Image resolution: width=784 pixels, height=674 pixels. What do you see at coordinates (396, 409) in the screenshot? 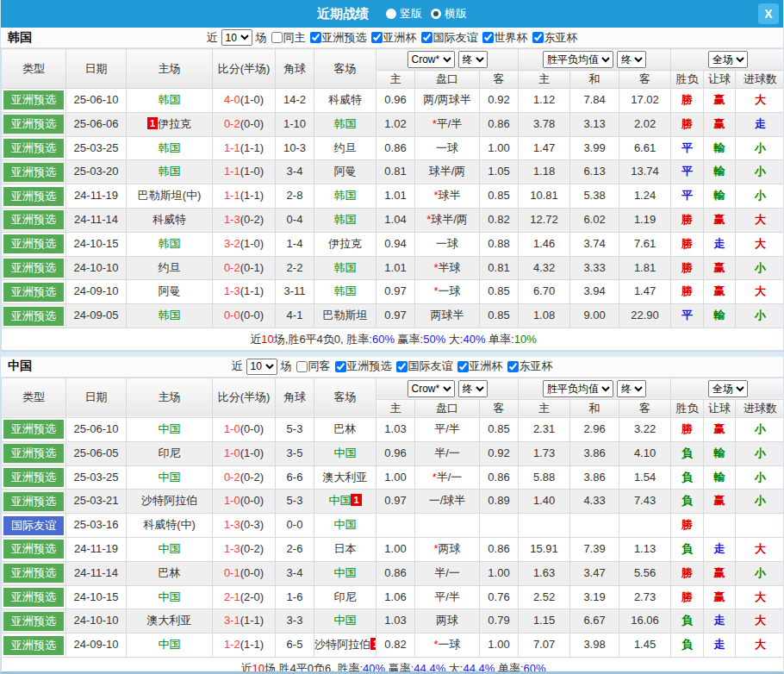
I see `sub-header-0: 主` at bounding box center [396, 409].